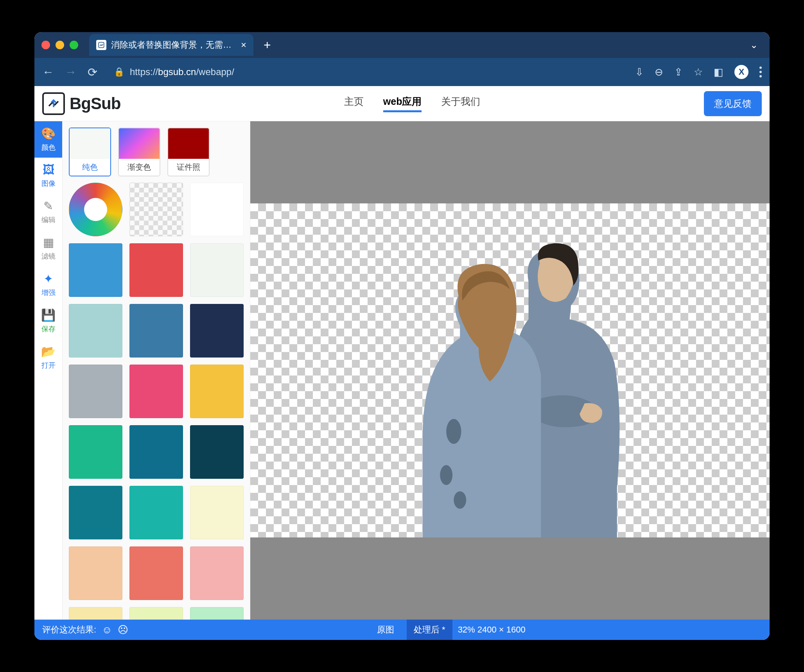  Describe the element at coordinates (107, 630) in the screenshot. I see `rate-happy-icon: ☺` at that location.